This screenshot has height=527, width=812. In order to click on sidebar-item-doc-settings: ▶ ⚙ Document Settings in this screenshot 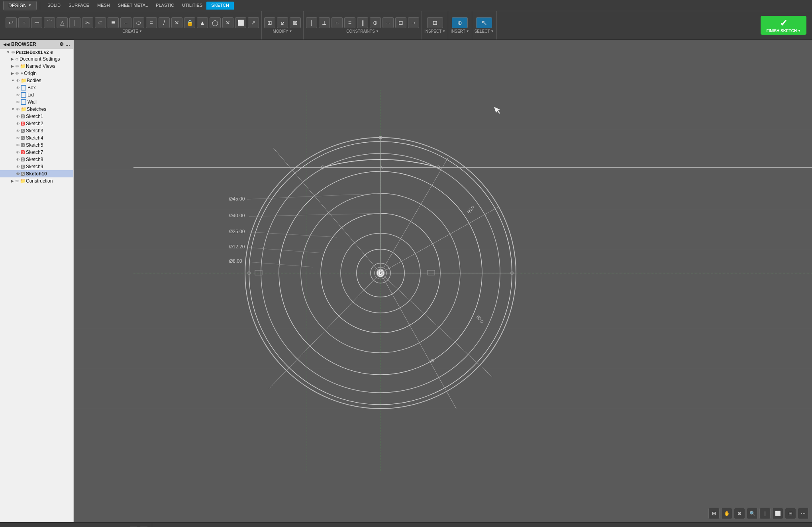, I will do `click(37, 59)`.